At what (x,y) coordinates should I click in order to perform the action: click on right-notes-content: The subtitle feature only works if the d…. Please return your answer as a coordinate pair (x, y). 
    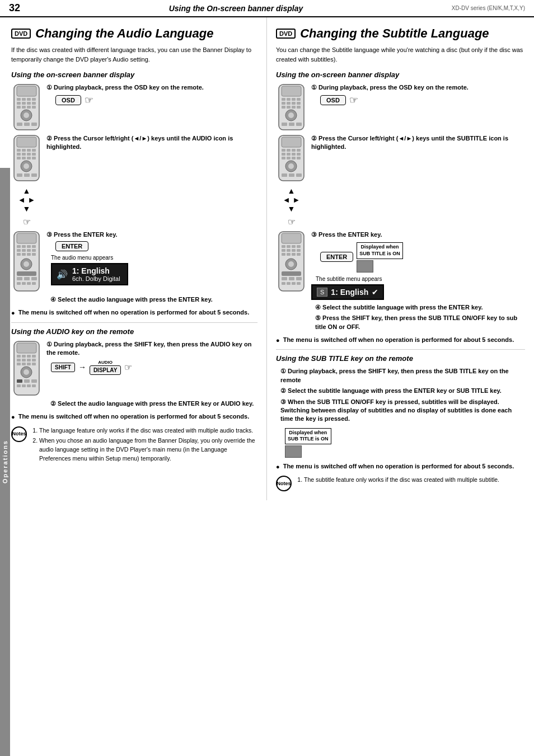
    Looking at the image, I should click on (397, 483).